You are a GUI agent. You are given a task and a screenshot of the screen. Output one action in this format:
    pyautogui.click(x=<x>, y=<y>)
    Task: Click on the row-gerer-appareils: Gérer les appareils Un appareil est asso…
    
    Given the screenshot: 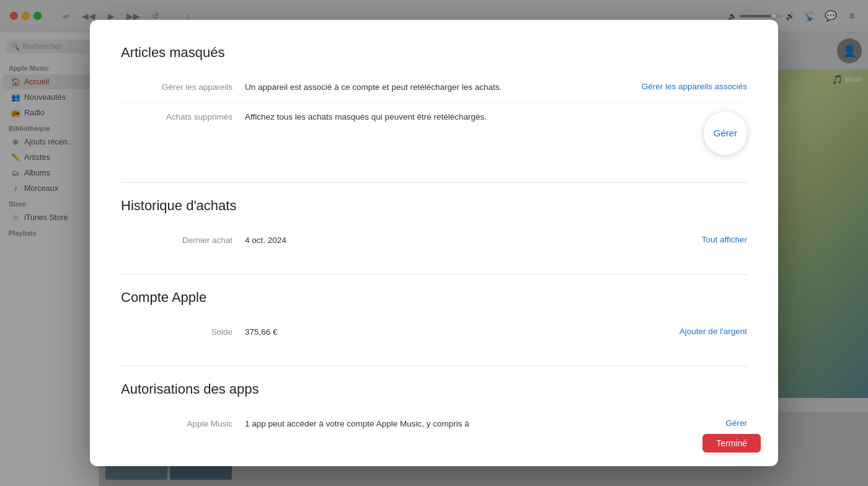 What is the action you would take?
    pyautogui.click(x=434, y=88)
    